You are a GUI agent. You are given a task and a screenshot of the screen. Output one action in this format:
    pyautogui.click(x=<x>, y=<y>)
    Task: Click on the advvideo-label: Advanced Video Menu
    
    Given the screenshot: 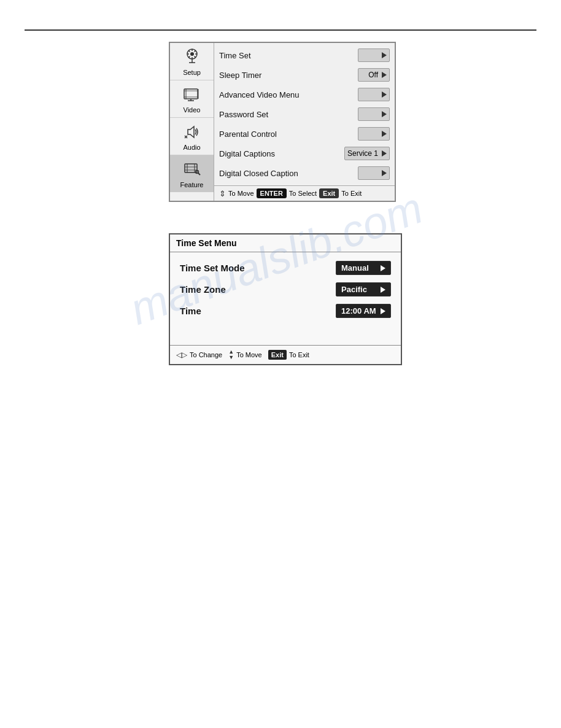 What is the action you would take?
    pyautogui.click(x=259, y=95)
    